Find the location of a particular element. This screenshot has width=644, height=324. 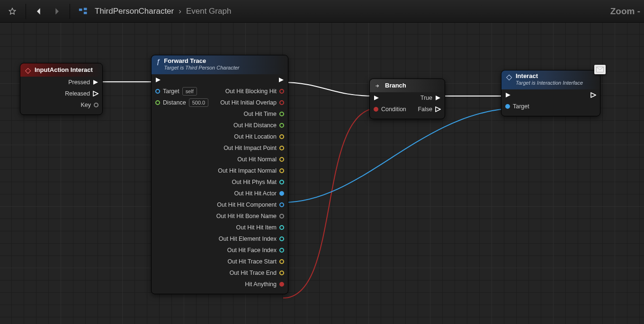

node-header: ◇ InputAction Interact is located at coordinates (62, 70).